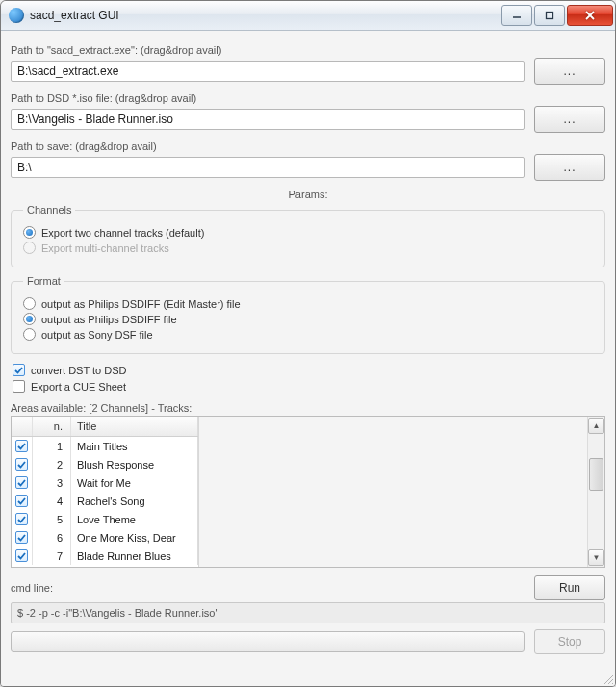  What do you see at coordinates (597, 425) in the screenshot?
I see `scroll-up-button: ▲` at bounding box center [597, 425].